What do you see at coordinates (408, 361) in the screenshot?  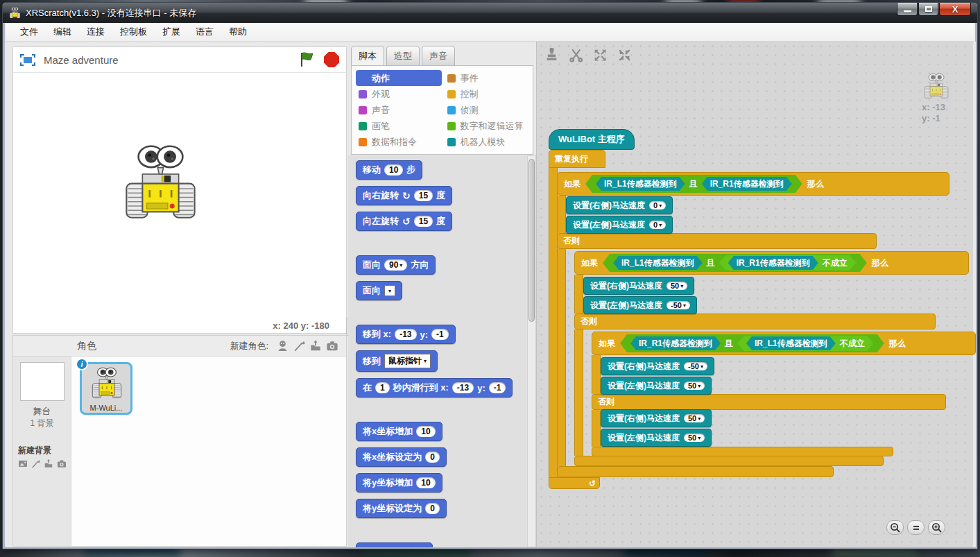 I see `dropdown-menu-input: 鼠标指针▾` at bounding box center [408, 361].